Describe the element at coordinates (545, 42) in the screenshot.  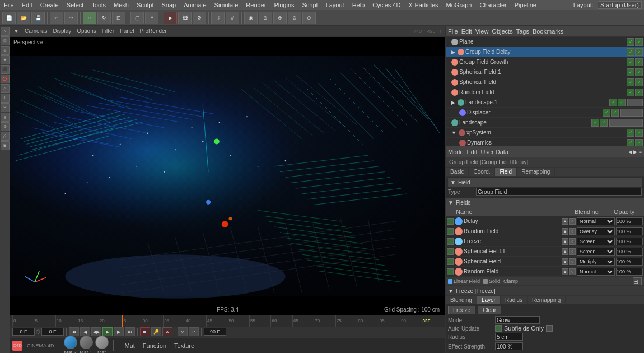
I see `obj-row-plane: Plane` at that location.